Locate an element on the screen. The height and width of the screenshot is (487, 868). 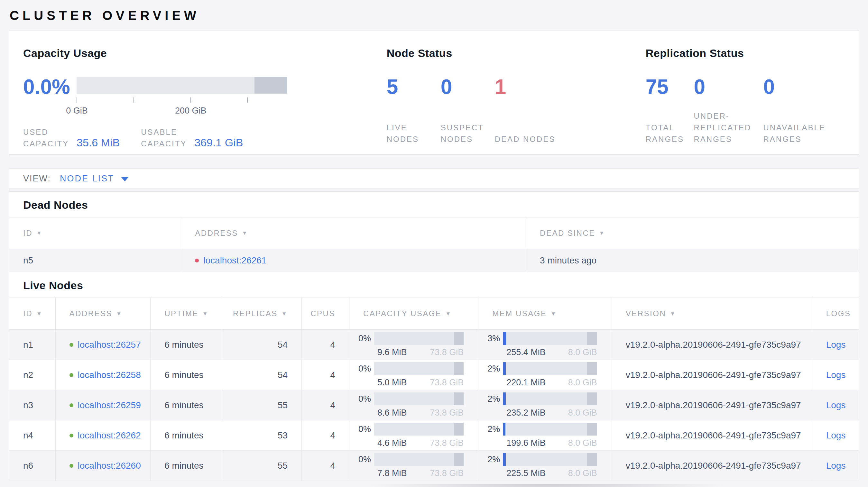
node-id-cell: n2 is located at coordinates (32, 375).